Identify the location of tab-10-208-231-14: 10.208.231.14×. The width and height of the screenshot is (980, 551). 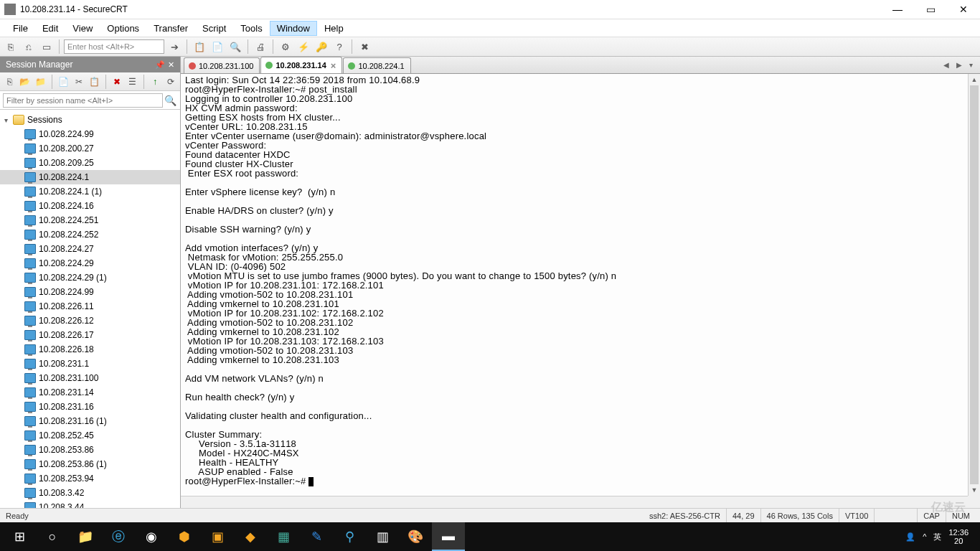
(301, 65).